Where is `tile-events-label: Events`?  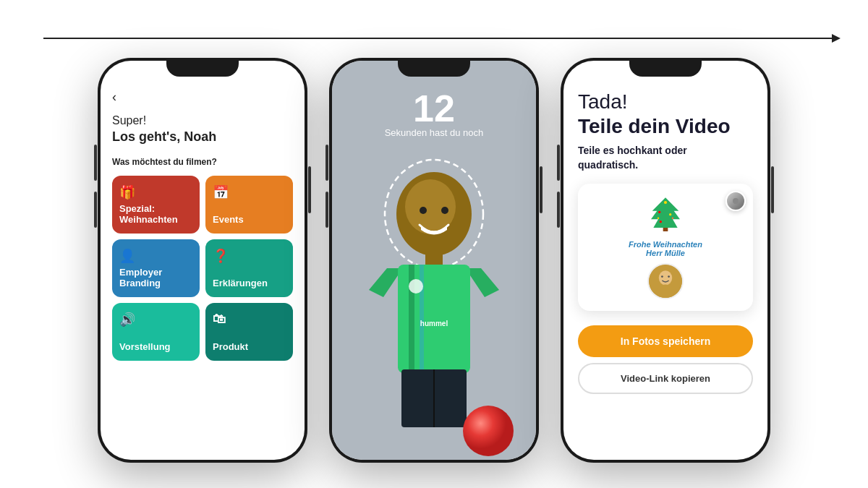
tile-events-label: Events is located at coordinates (249, 220).